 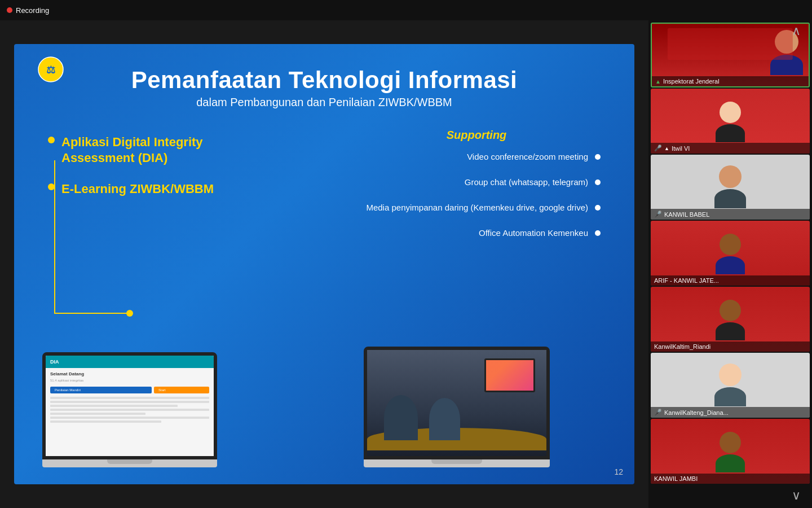 What do you see at coordinates (730, 112) in the screenshot?
I see `tile-2-head` at bounding box center [730, 112].